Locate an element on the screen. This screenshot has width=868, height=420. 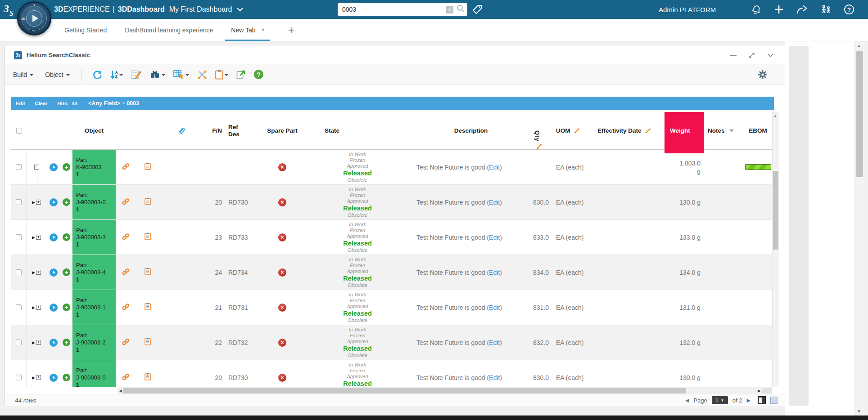
filter-clear-link: Clear is located at coordinates (41, 103).